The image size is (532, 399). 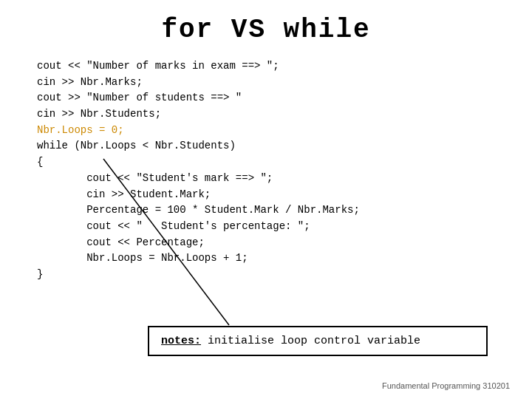 What do you see at coordinates (270, 211) in the screenshot?
I see `code-line-10: Percentage = 100 * Student.Mark / Nbr.Ma…` at bounding box center [270, 211].